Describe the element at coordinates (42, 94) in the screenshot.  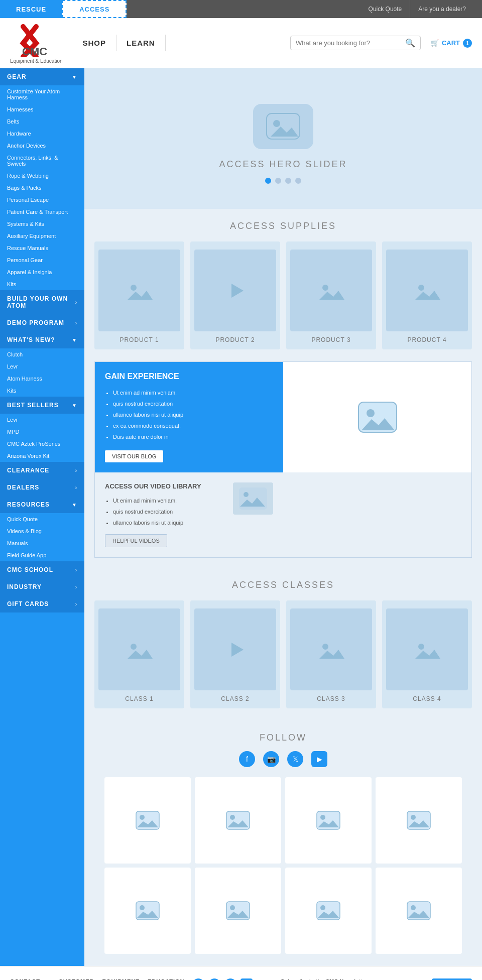
I see `sidebar-item-customize: Customize Your Atom Harness` at that location.